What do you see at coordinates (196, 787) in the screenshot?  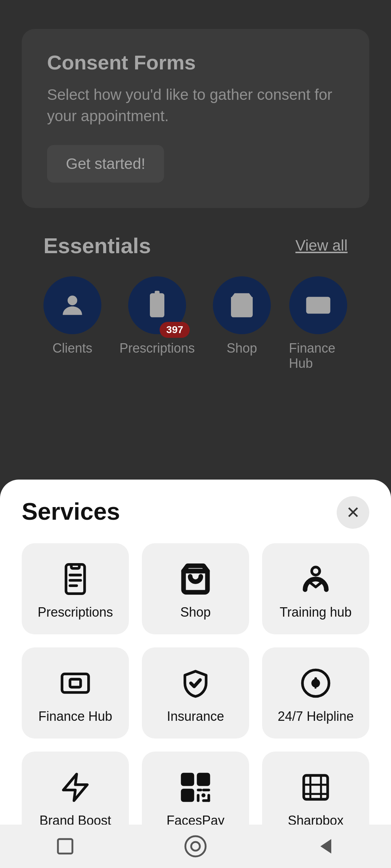 I see `facespay-svg` at bounding box center [196, 787].